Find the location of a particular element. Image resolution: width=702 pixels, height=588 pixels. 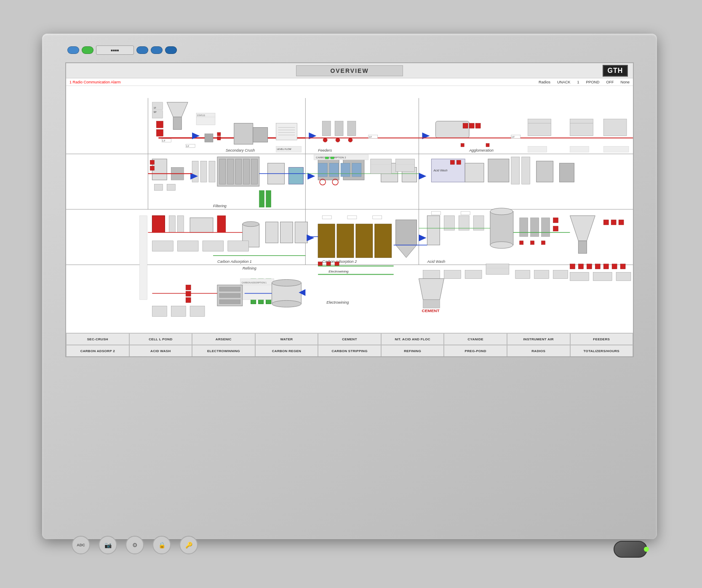

nav-btn-cyanide: CYANIDE is located at coordinates (475, 339).